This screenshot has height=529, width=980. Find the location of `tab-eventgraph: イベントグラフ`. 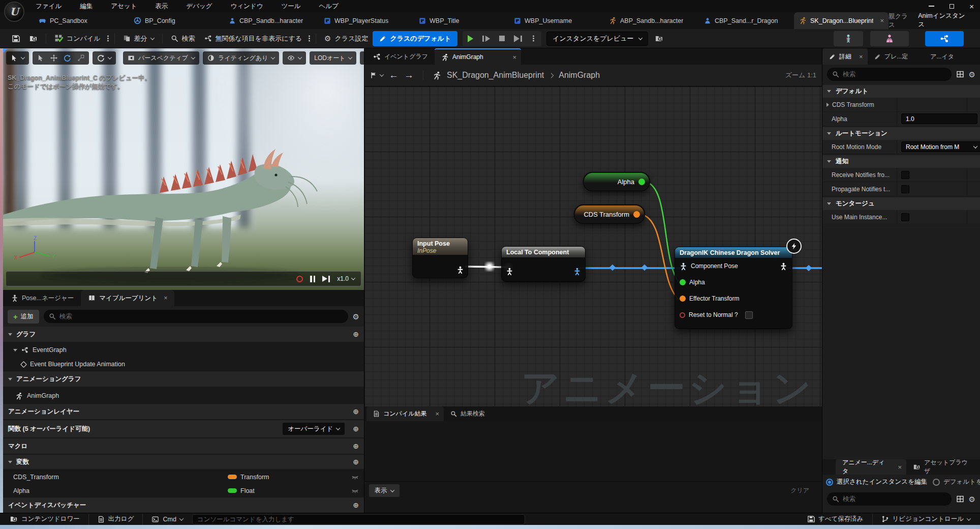

tab-eventgraph: イベントグラフ is located at coordinates (401, 56).